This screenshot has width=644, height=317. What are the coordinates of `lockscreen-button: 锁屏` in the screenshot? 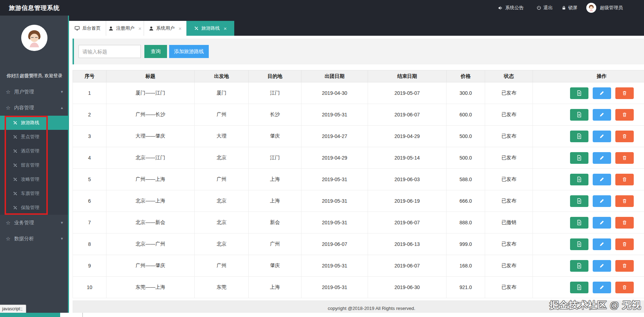 It's located at (570, 8).